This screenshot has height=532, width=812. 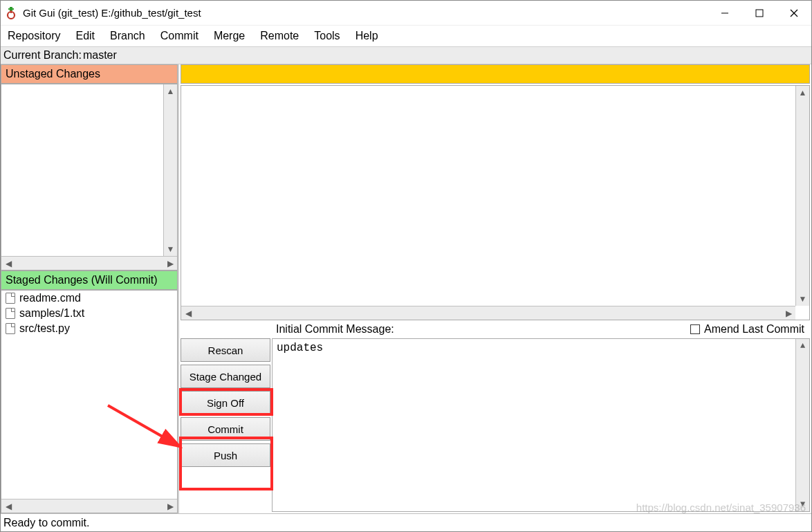 I want to click on current-branch-bar: Current Branch: master, so click(x=406, y=55).